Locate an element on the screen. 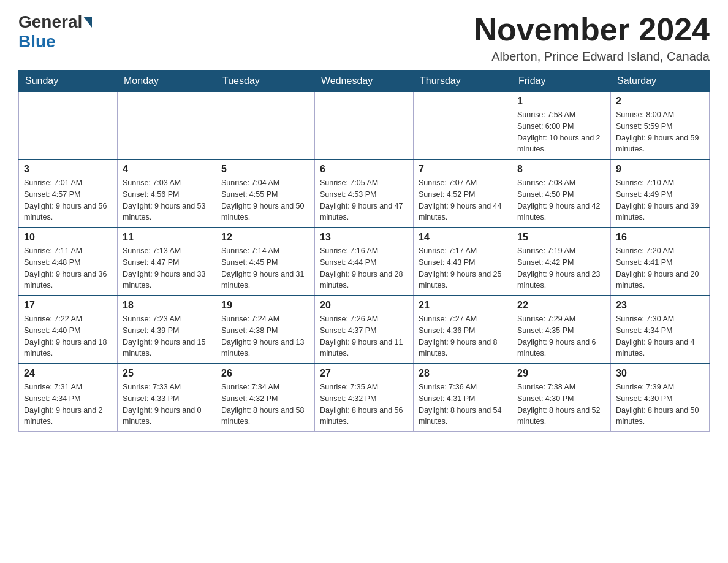 This screenshot has width=728, height=563. day-number: 14 is located at coordinates (463, 237).